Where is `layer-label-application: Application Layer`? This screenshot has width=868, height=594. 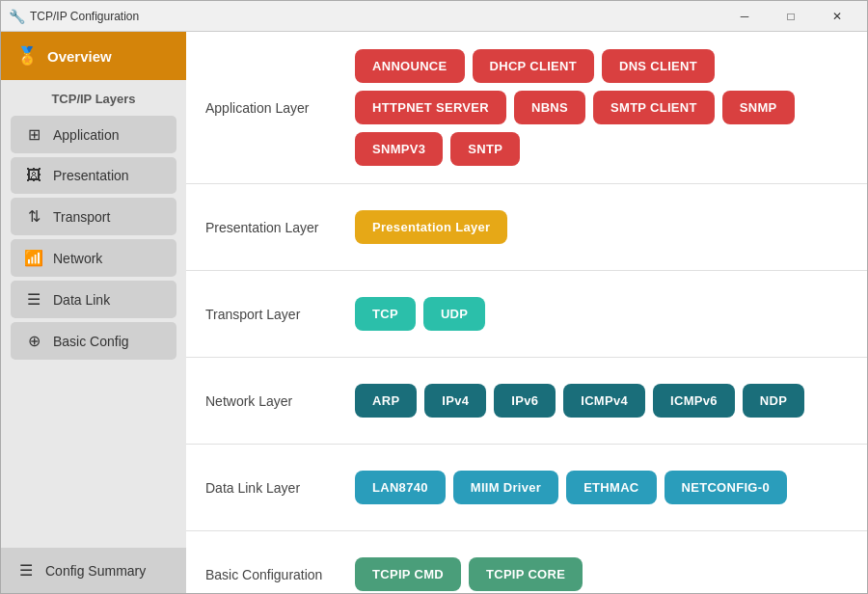
layer-label-application: Application Layer is located at coordinates (280, 108).